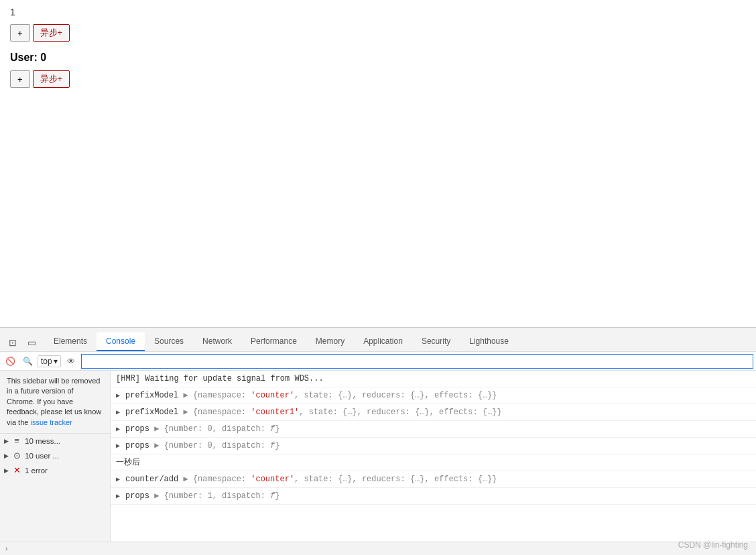 The width and height of the screenshot is (756, 555). What do you see at coordinates (55, 441) in the screenshot?
I see `sidebar-item-messages: ▶ ≡ 10 mess...` at bounding box center [55, 441].